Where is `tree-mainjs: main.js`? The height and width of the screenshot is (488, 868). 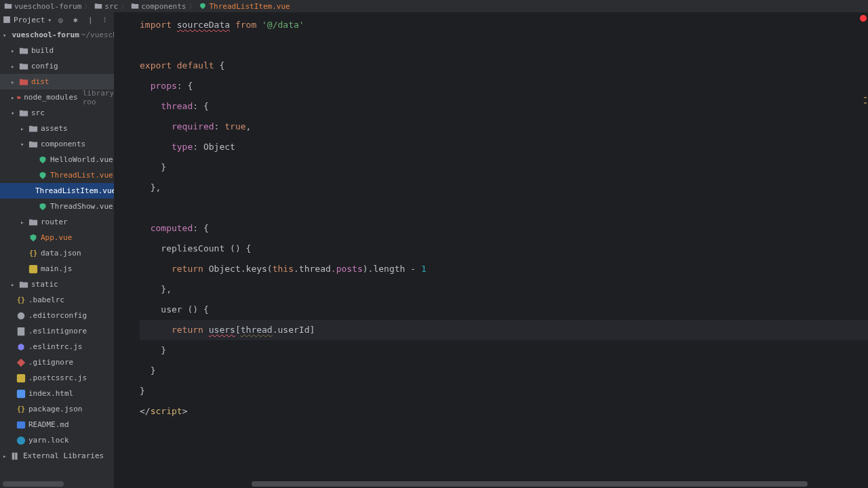 tree-mainjs: main.js is located at coordinates (57, 268).